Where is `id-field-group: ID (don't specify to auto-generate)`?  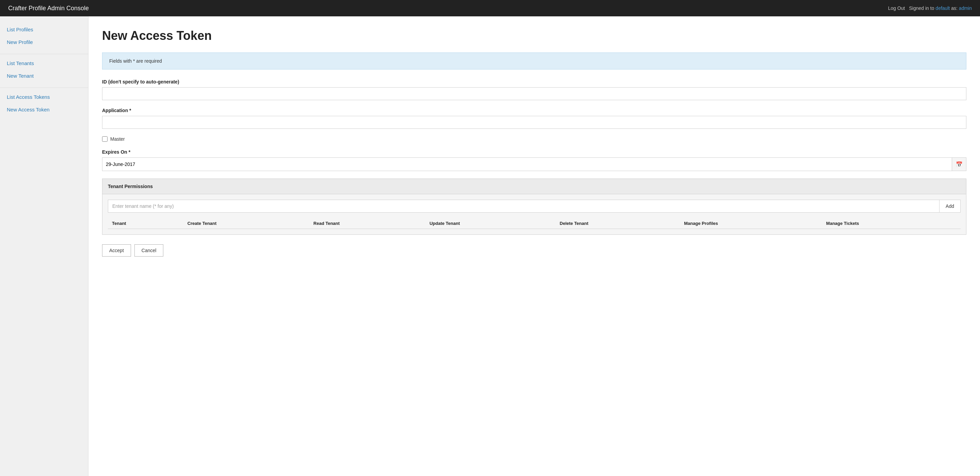 id-field-group: ID (don't specify to auto-generate) is located at coordinates (534, 90).